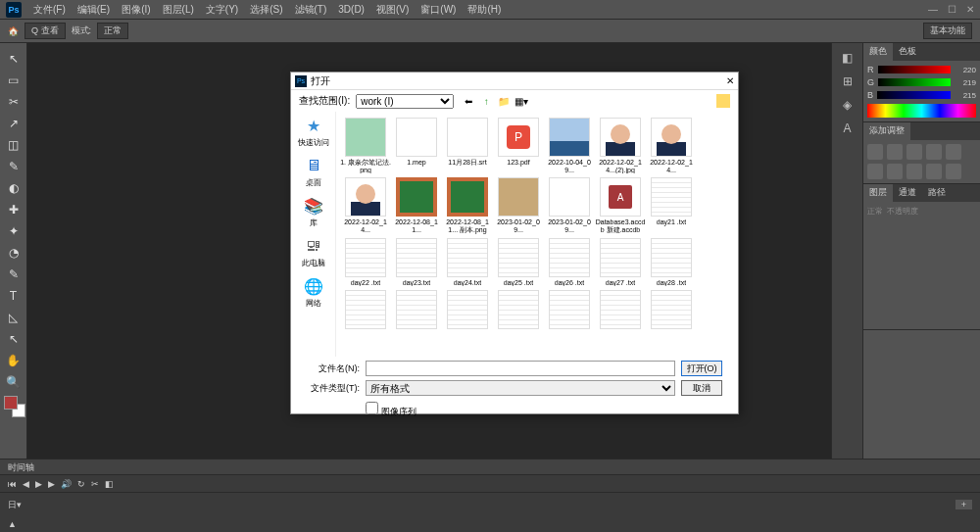 This screenshot has height=532, width=980. What do you see at coordinates (520, 388) in the screenshot?
I see `filetype-select: 所有格式` at bounding box center [520, 388].